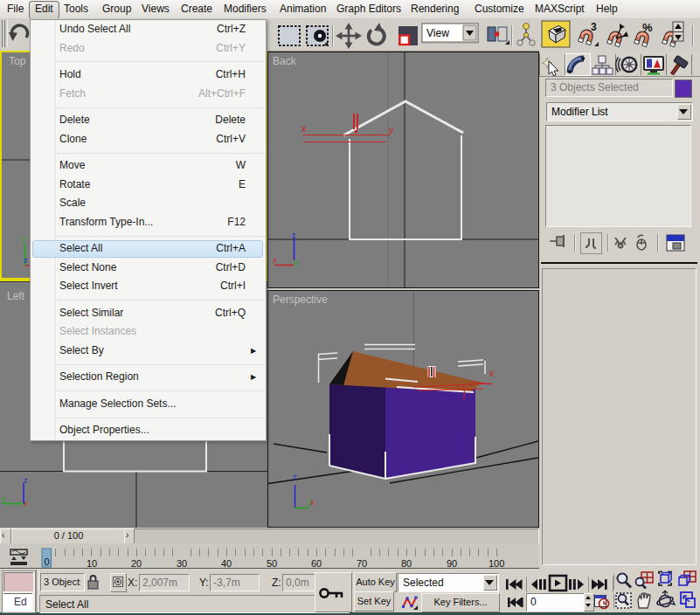 Image resolution: width=700 pixels, height=615 pixels. Describe the element at coordinates (17, 61) in the screenshot. I see `svg-text: Top` at that location.